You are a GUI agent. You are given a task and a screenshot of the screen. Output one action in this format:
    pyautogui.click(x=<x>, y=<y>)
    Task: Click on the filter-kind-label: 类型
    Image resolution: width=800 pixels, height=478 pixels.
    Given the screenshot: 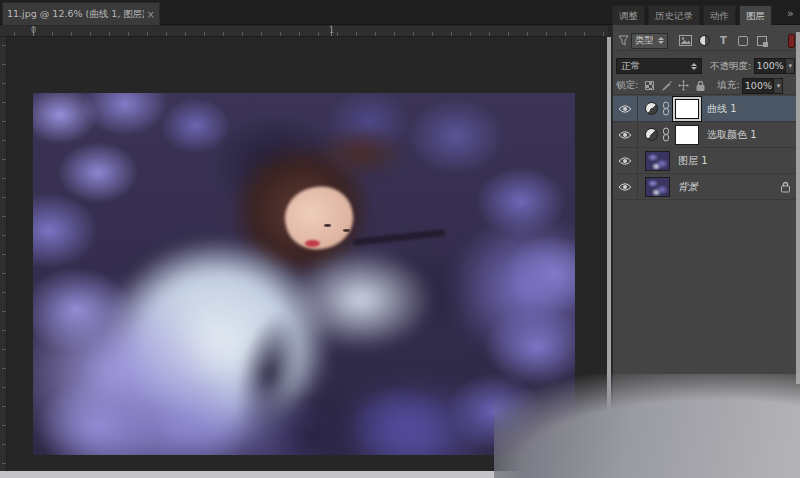 What is the action you would take?
    pyautogui.click(x=644, y=40)
    